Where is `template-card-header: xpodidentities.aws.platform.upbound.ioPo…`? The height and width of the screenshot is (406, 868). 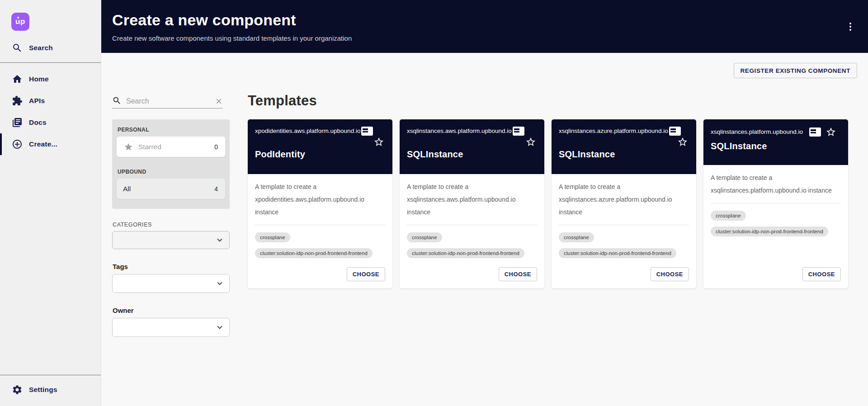
template-card-header: xpodidentities.aws.platform.upbound.ioPo… is located at coordinates (320, 146).